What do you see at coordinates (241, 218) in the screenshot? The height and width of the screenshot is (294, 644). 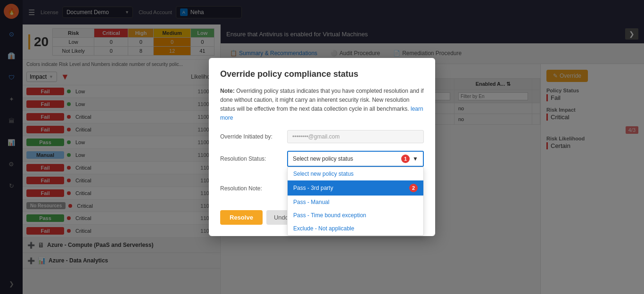 I see `resolve-button: Resolve` at bounding box center [241, 218].